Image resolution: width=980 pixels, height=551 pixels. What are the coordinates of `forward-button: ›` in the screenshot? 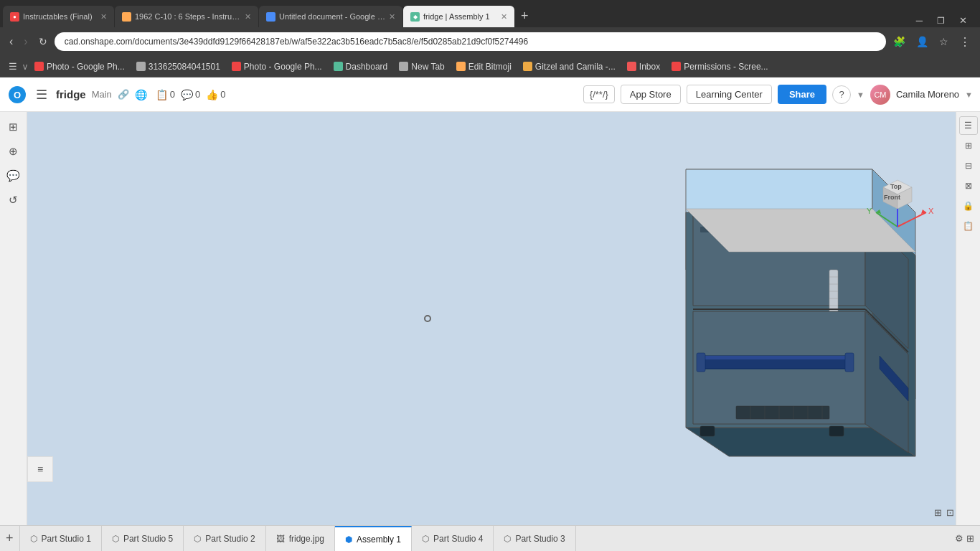 It's located at (26, 42).